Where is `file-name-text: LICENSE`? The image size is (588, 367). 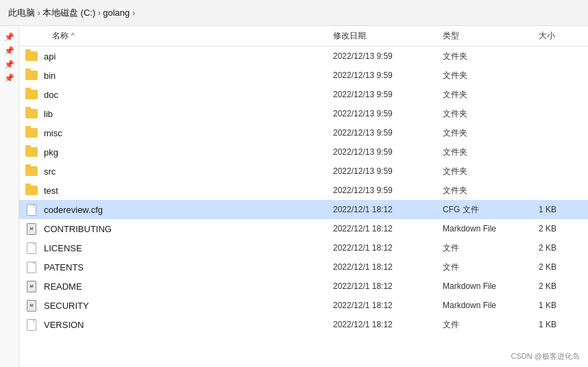
file-name-text: LICENSE is located at coordinates (63, 248).